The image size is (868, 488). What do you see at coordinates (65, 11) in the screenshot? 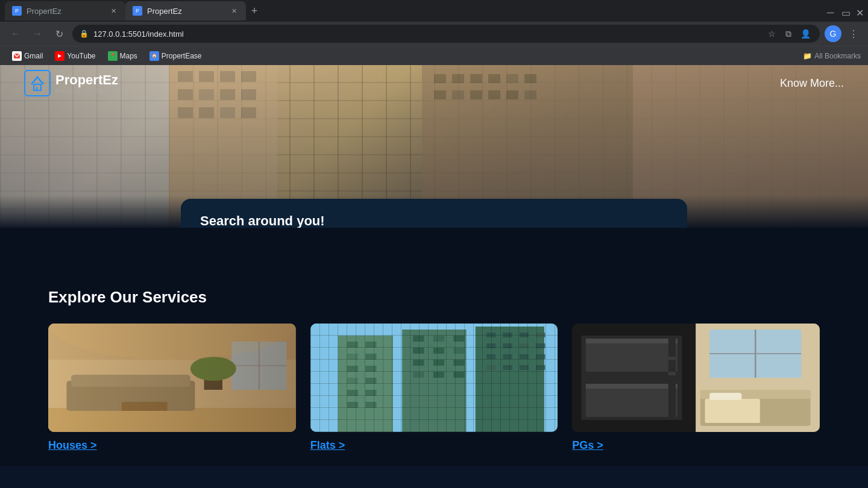
I see `tab-1: P PropertEz ✕` at bounding box center [65, 11].